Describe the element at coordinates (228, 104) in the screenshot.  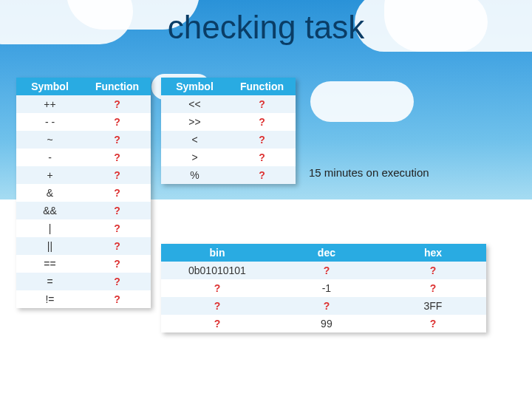
I see `table-row: <<?` at that location.